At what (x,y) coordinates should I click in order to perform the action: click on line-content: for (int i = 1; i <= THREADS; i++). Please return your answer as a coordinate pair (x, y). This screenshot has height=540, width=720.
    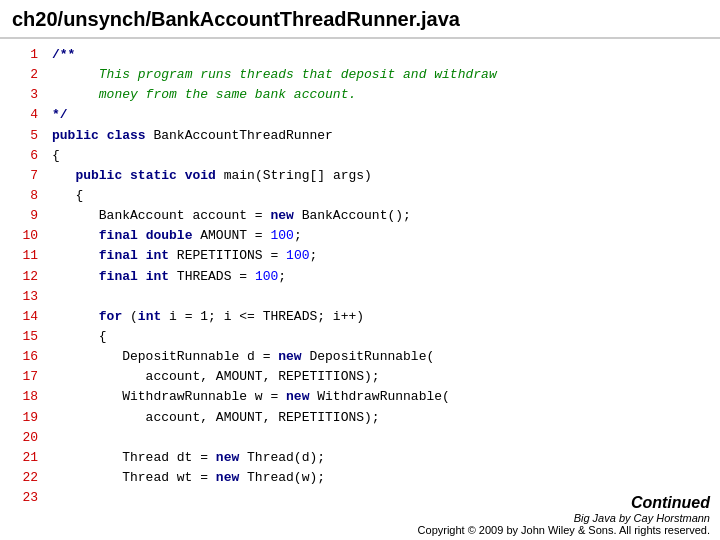
    Looking at the image, I should click on (208, 317).